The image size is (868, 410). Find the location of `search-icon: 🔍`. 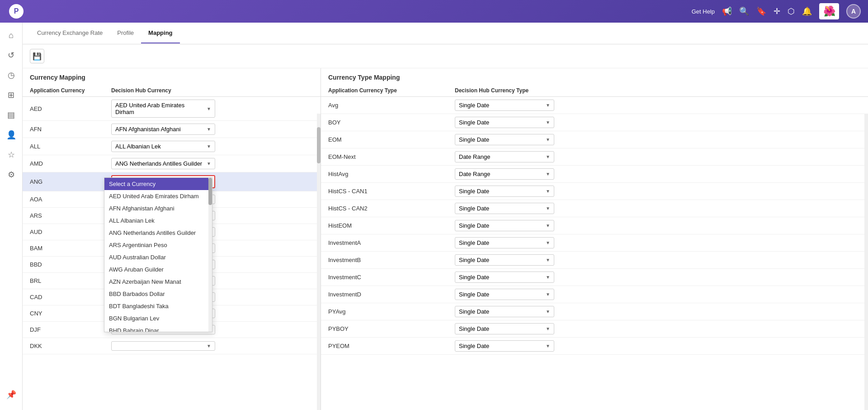

search-icon: 🔍 is located at coordinates (744, 11).